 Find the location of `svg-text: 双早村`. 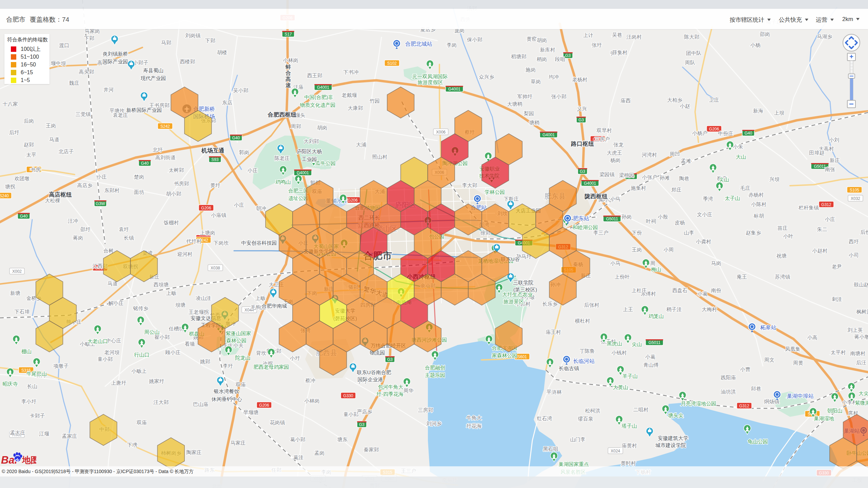

svg-text: 双早村 is located at coordinates (604, 130).